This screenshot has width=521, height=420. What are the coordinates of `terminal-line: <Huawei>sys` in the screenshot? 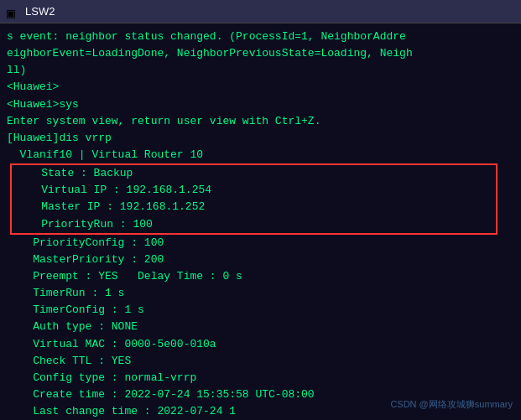 It's located at (260, 105).